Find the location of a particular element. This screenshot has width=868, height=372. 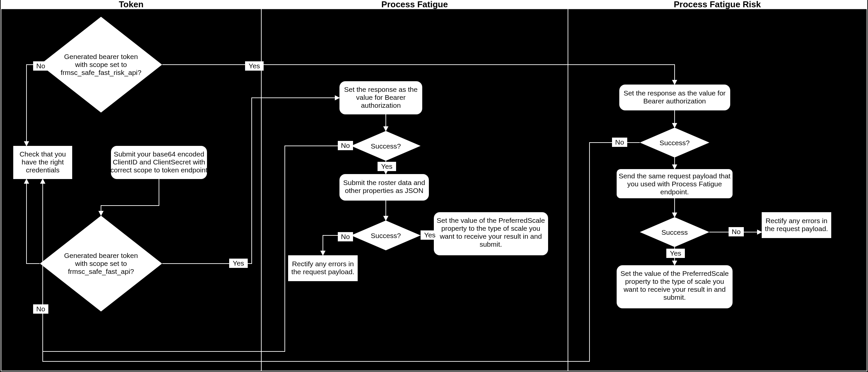

svg-text: Submit your base64 encoded is located at coordinates (159, 154).